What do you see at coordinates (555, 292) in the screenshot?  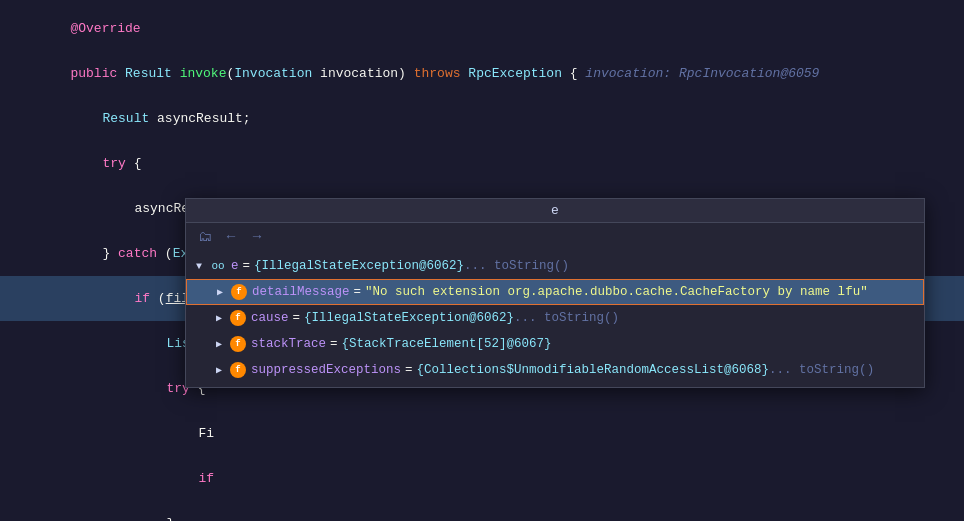 I see `tree-node-detail-message: f detailMessage = "No such extension org…` at bounding box center [555, 292].